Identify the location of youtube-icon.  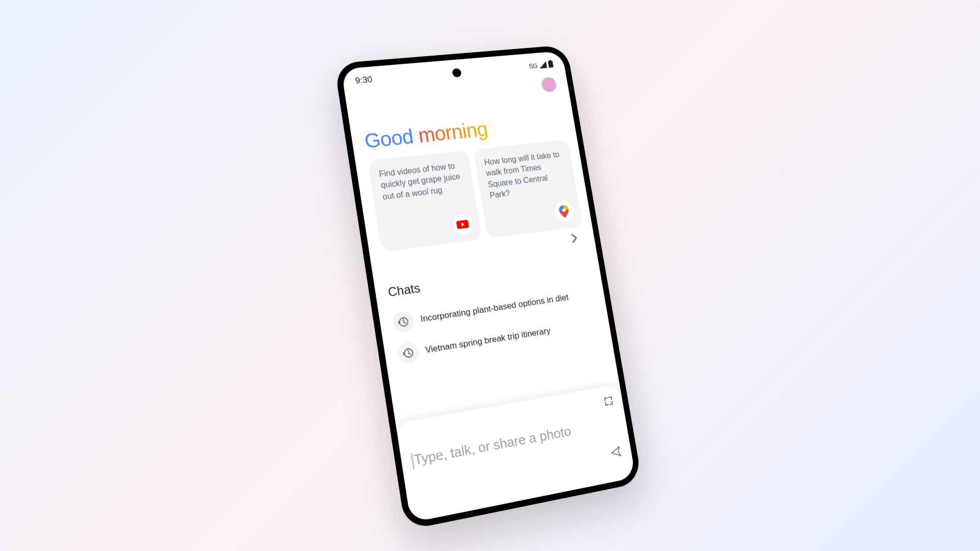
(462, 224).